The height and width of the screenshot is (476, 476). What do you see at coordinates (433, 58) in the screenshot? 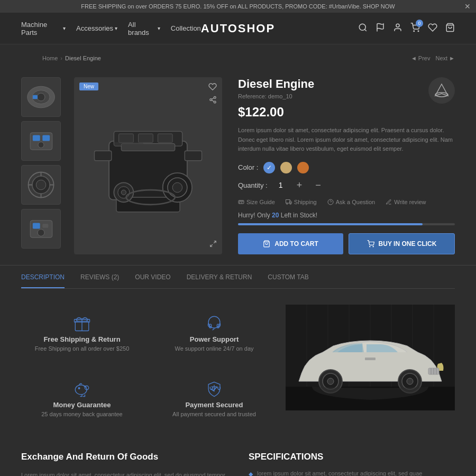
I see `prev-next-nav: ◄ Prev Next ►` at bounding box center [433, 58].